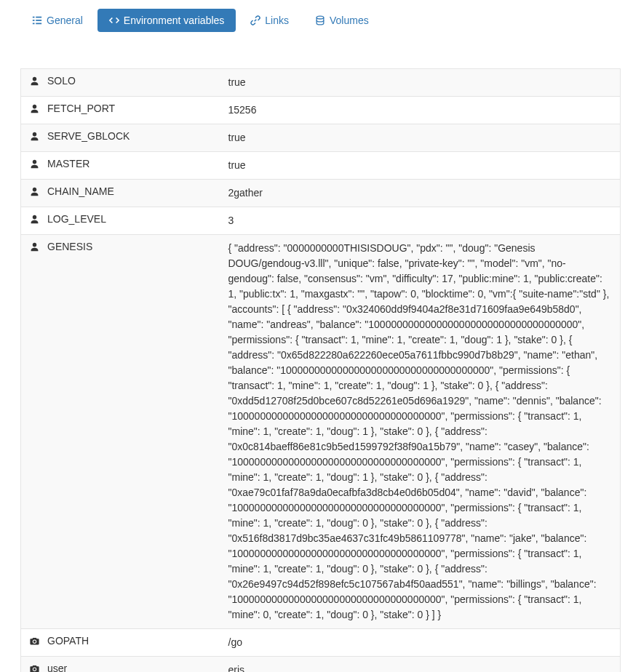  What do you see at coordinates (321, 193) in the screenshot?
I see `env-row: CHAIN_NAME2gather` at bounding box center [321, 193].